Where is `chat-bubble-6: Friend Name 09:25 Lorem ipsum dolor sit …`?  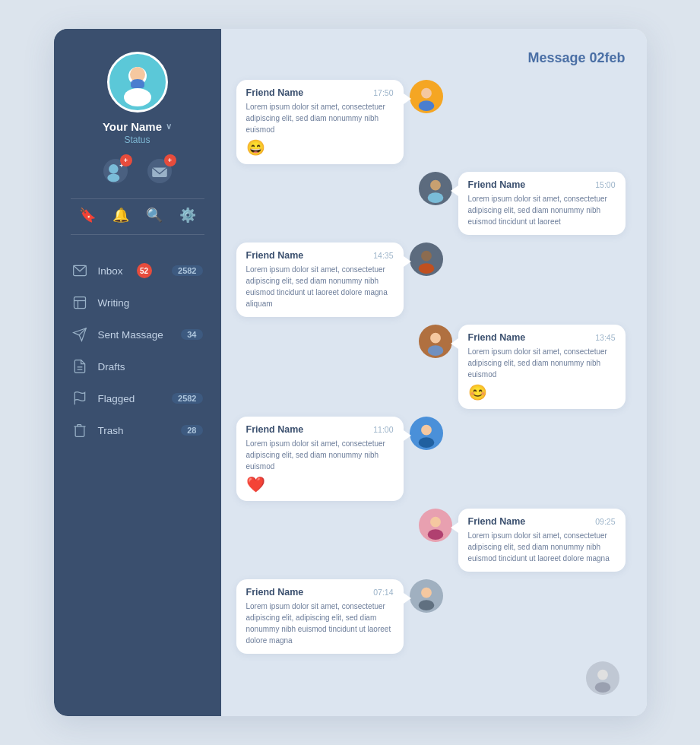 chat-bubble-6: Friend Name 09:25 Lorem ipsum dolor sit … is located at coordinates (542, 540).